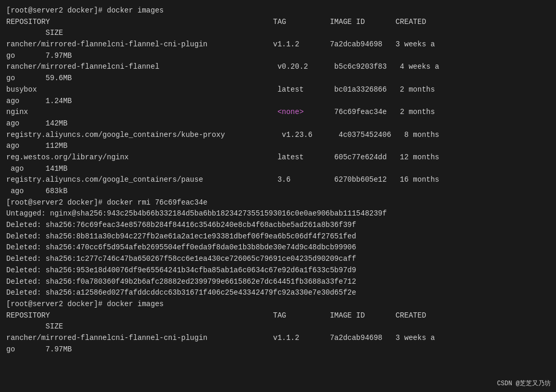 The image size is (556, 392). Describe the element at coordinates (278, 67) in the screenshot. I see `image-row-2a: rancher/mirrored-flannelcni-flannel v0.2…` at that location.